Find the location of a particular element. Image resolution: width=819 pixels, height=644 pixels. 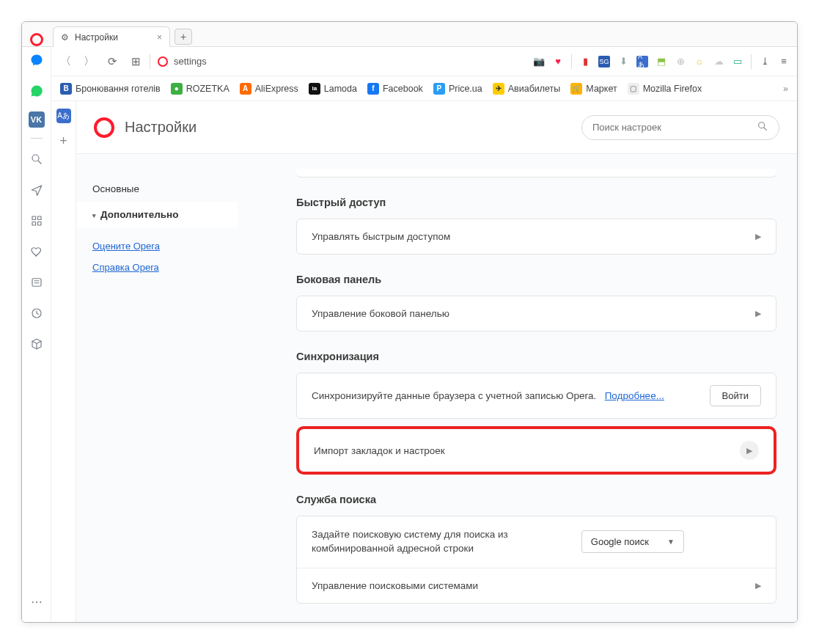

bookmarks-overflow-button: » is located at coordinates (786, 89).